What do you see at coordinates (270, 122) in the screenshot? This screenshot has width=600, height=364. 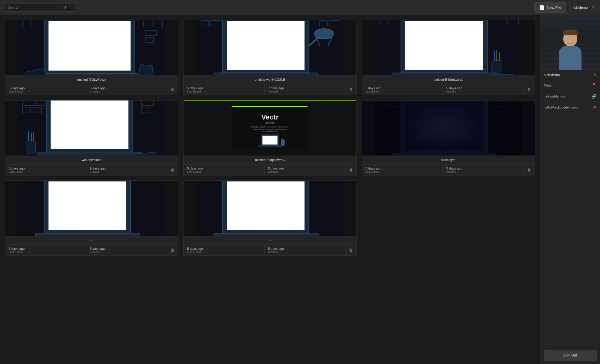 I see `svg-text: vectr.com` at bounding box center [270, 122].